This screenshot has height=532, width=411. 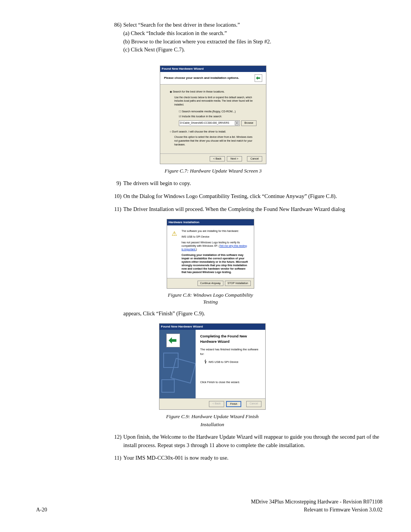 I want to click on hardware-install-dialog: Hardware Installation ⚠ The software you…, so click(x=210, y=254).